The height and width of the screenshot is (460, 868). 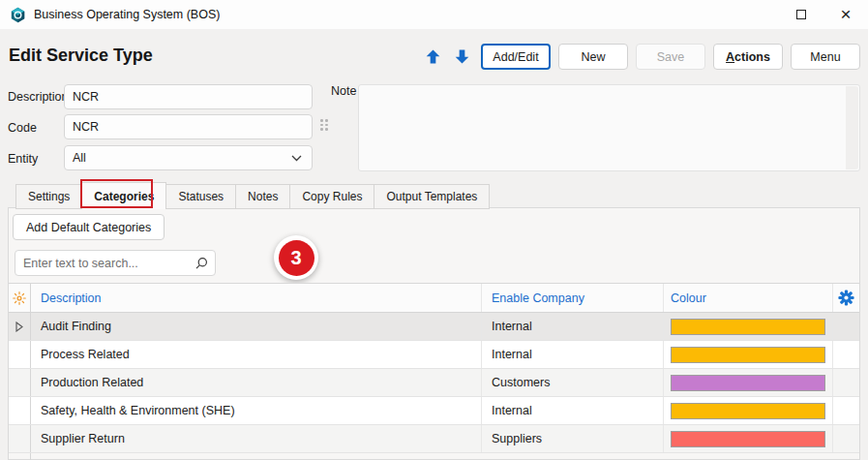 I want to click on table-row: Supplier Return Suppliers, so click(x=434, y=440).